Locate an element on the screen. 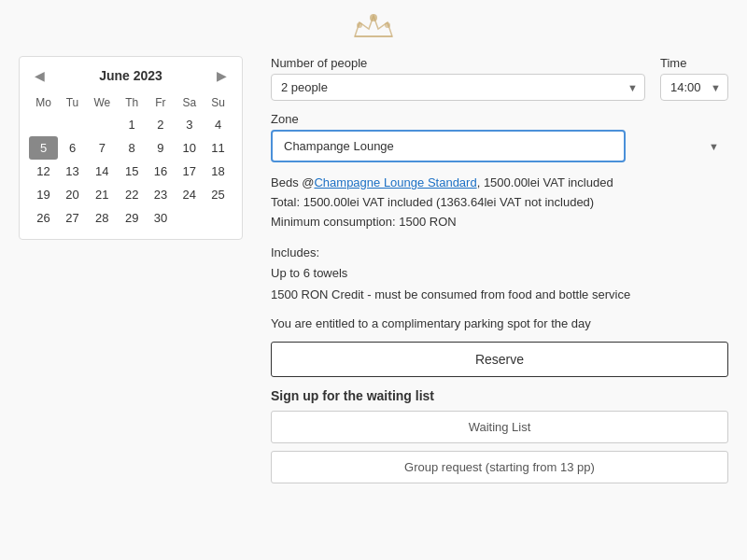 The height and width of the screenshot is (560, 747). weekday-header: We is located at coordinates (103, 103).